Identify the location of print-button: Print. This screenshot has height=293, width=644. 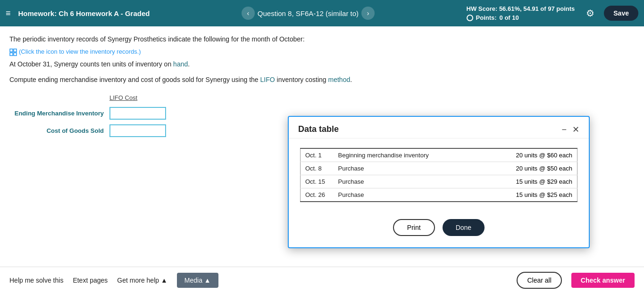
(414, 228).